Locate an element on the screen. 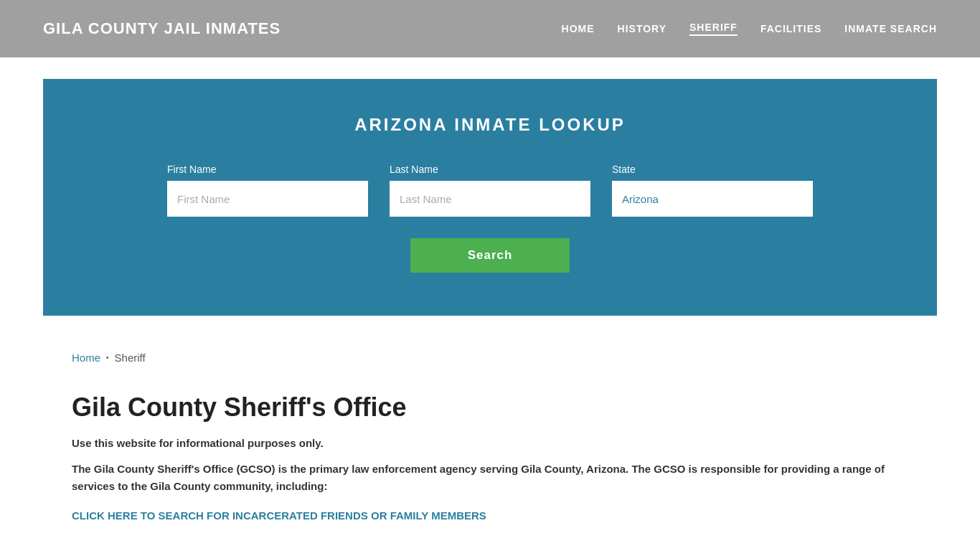 The width and height of the screenshot is (980, 551). site-title: GILA COUNTY JAIL INMATES is located at coordinates (162, 29).